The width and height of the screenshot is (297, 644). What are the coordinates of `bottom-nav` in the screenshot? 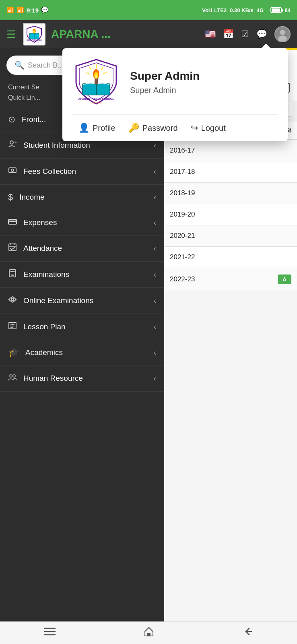 It's located at (148, 633).